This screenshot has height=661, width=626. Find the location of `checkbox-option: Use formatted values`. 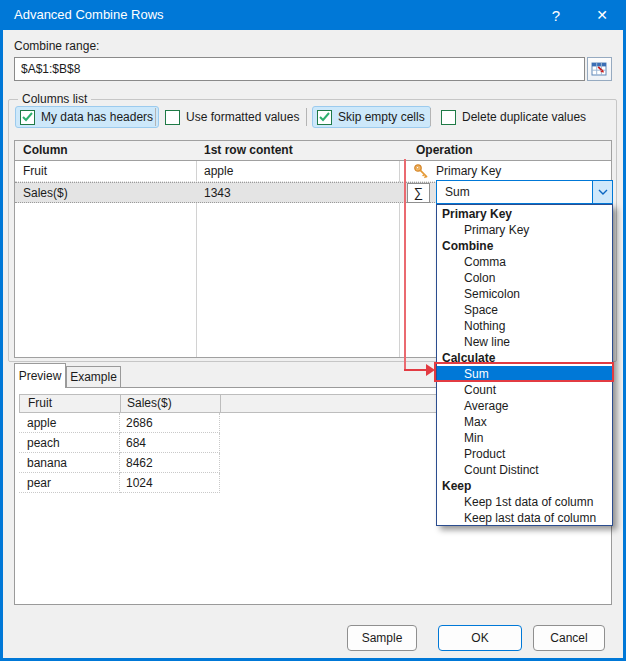

checkbox-option: Use formatted values is located at coordinates (232, 117).